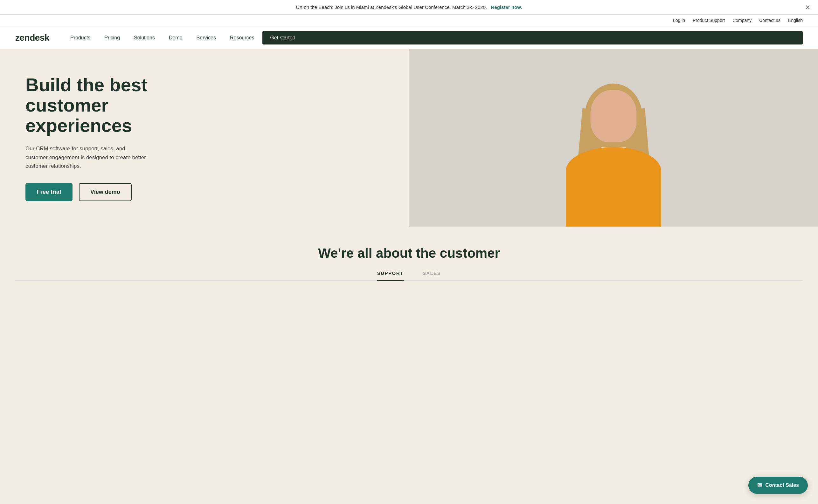 Image resolution: width=818 pixels, height=504 pixels. What do you see at coordinates (808, 7) in the screenshot?
I see `close-announcement-button: ✕` at bounding box center [808, 7].